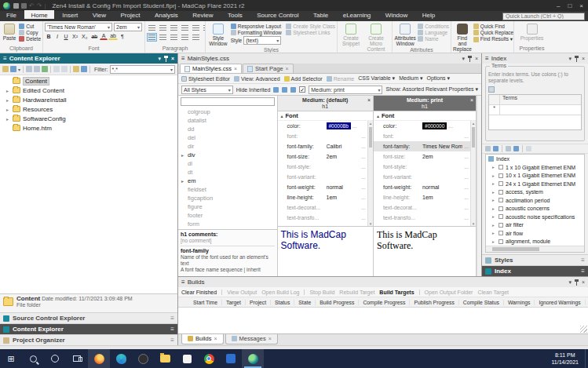  Describe the element at coordinates (130, 14) in the screenshot. I see `ribbon-tab: Project` at that location.